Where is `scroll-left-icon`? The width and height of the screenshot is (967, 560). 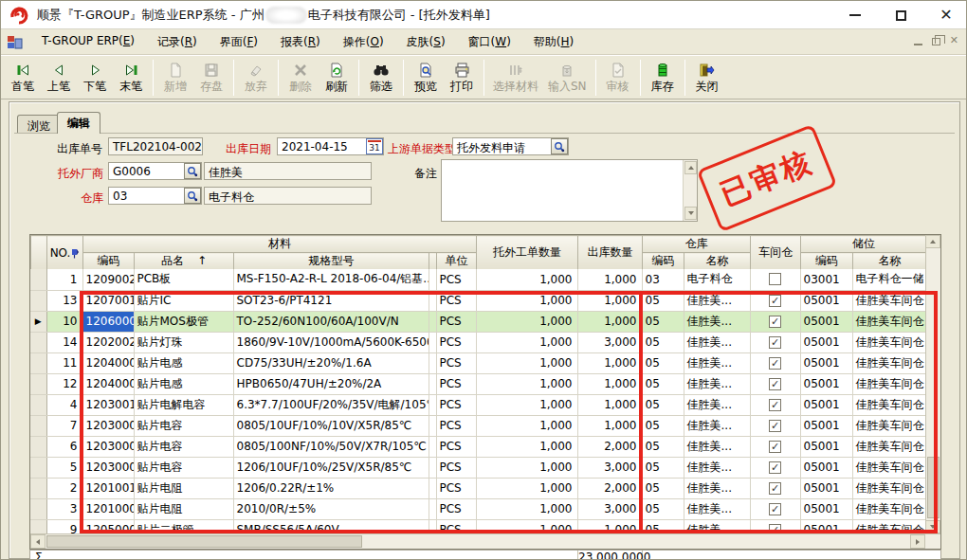 scroll-left-icon is located at coordinates (38, 542).